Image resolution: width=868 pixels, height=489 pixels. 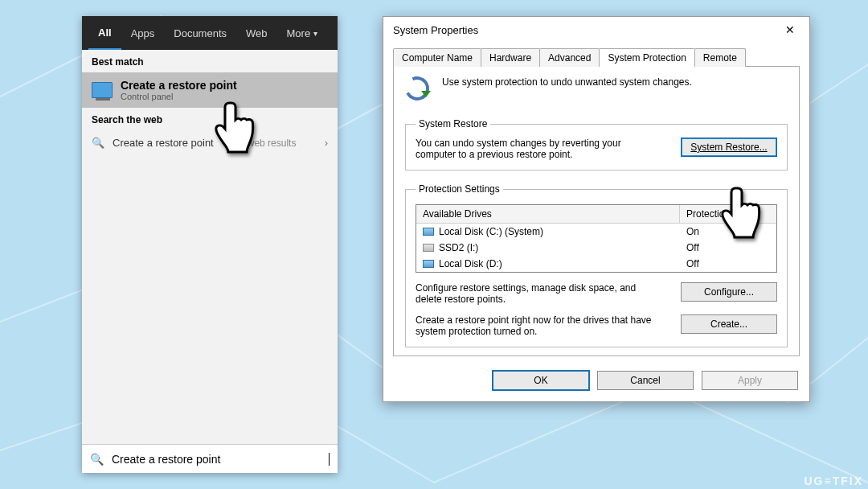 I want to click on ok-button: OK, so click(x=541, y=380).